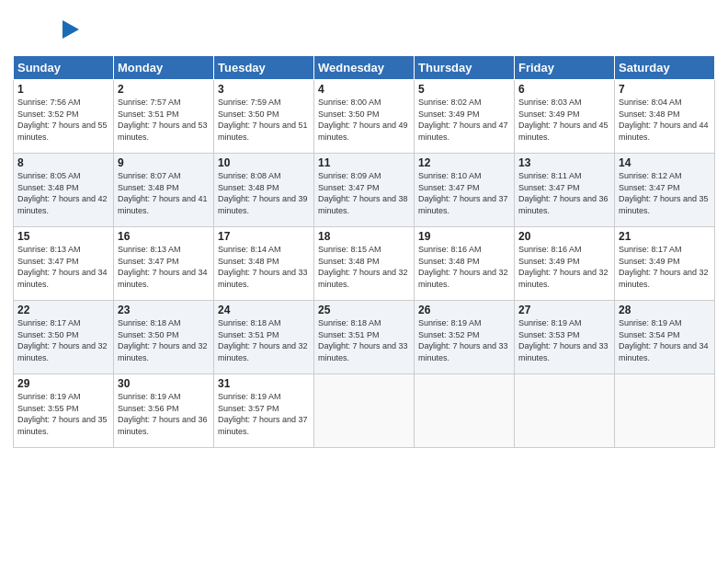  What do you see at coordinates (364, 264) in the screenshot?
I see `calendar-week-3: 15Sunrise: 8:13 AMSunset: 3:47 PMDayligh…` at bounding box center [364, 264].